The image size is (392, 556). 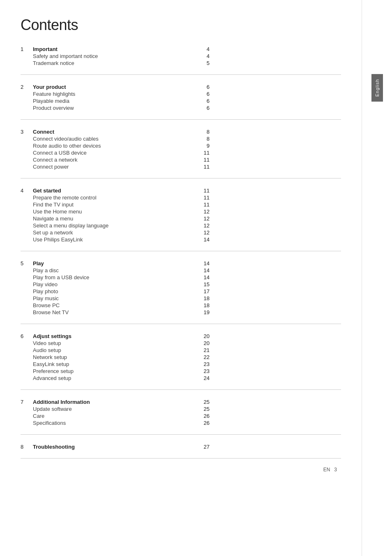 What do you see at coordinates (115, 160) in the screenshot?
I see `toc-sub-row: Connect a network11` at bounding box center [115, 160].